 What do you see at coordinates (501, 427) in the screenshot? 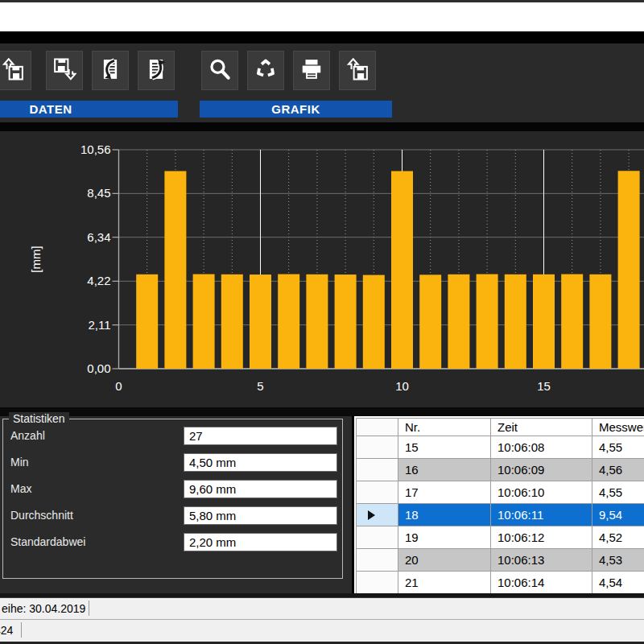
I see `table-header-row: Nr.ZeitMesswert` at bounding box center [501, 427].